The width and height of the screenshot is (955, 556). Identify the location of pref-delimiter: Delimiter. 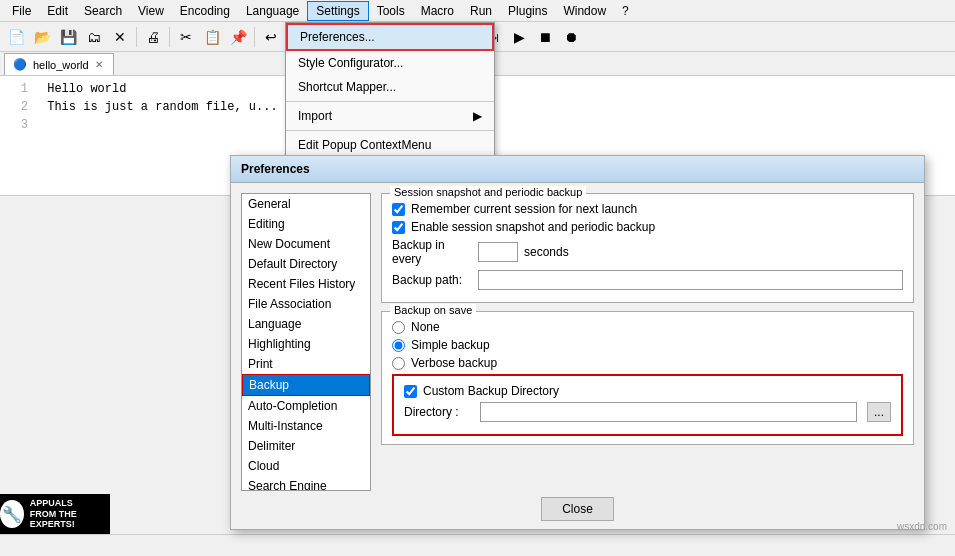
(306, 446).